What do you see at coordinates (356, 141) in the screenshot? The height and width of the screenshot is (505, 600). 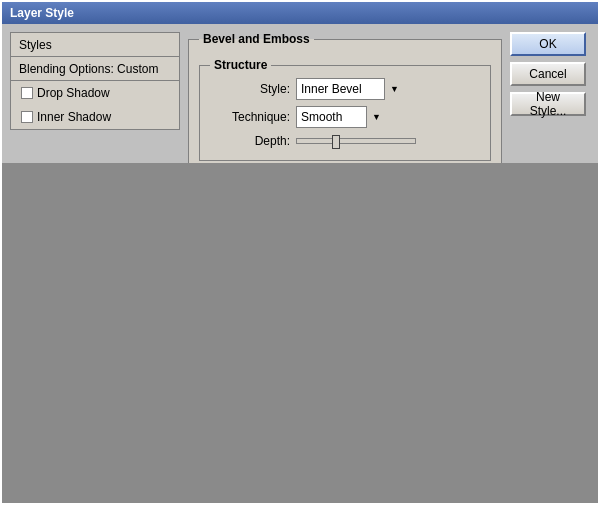 I see `depth-slider-track` at bounding box center [356, 141].